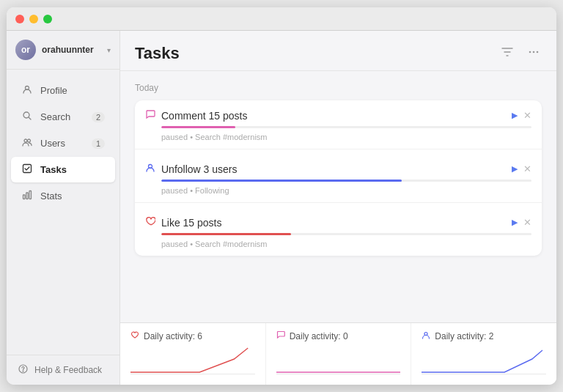  Describe the element at coordinates (339, 354) in the screenshot. I see `stat-card-comments: Daily activity: 0` at that location.